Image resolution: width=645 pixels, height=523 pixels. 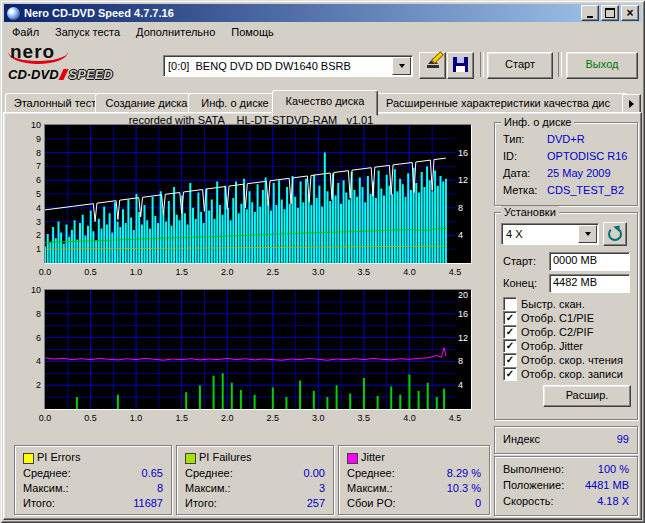 I want to click on y-tick-label: 8, so click(x=31, y=314).